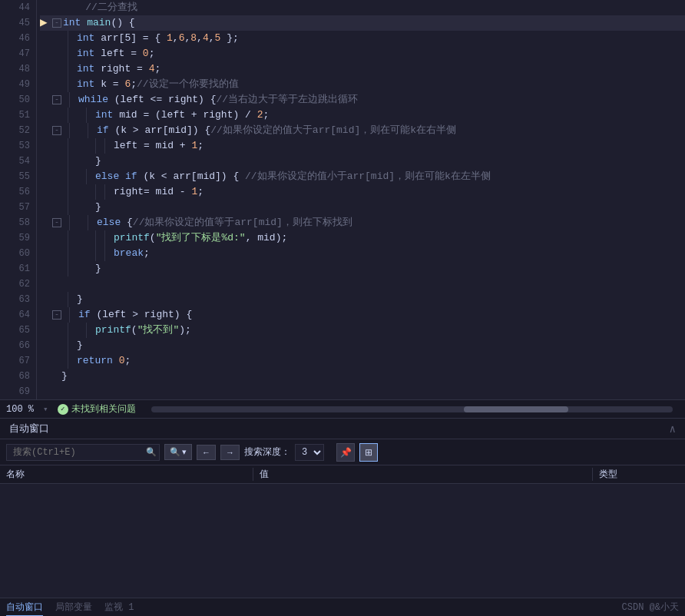 Image resolution: width=685 pixels, height=616 pixels. Describe the element at coordinates (15, 207) in the screenshot. I see `line-num-57: 57` at that location.